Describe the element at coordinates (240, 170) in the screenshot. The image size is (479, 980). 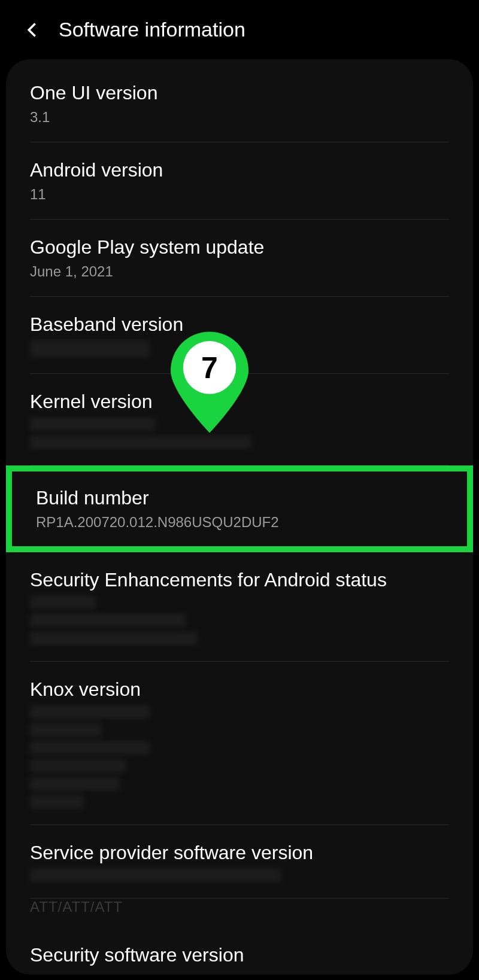
I see `item-title: Android version` at that location.